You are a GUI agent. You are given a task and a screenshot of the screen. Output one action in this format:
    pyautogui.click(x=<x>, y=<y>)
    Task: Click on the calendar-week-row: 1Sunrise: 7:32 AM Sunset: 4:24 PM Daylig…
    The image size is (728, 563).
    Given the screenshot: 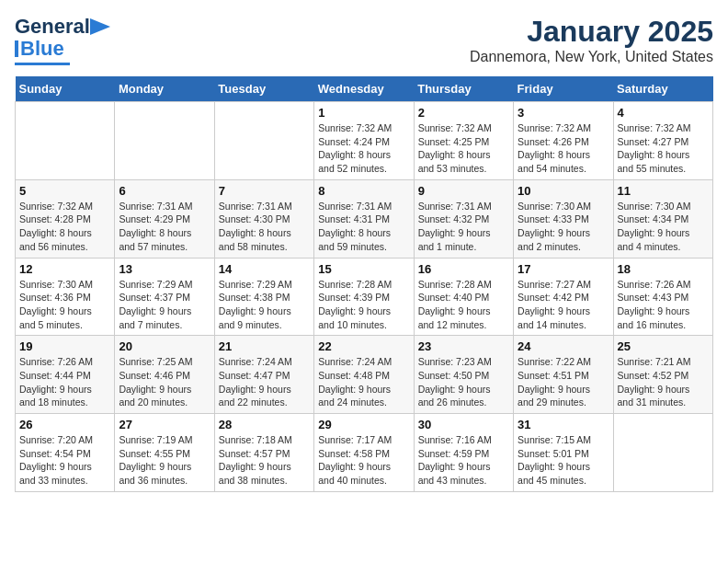 What is the action you would take?
    pyautogui.click(x=364, y=142)
    